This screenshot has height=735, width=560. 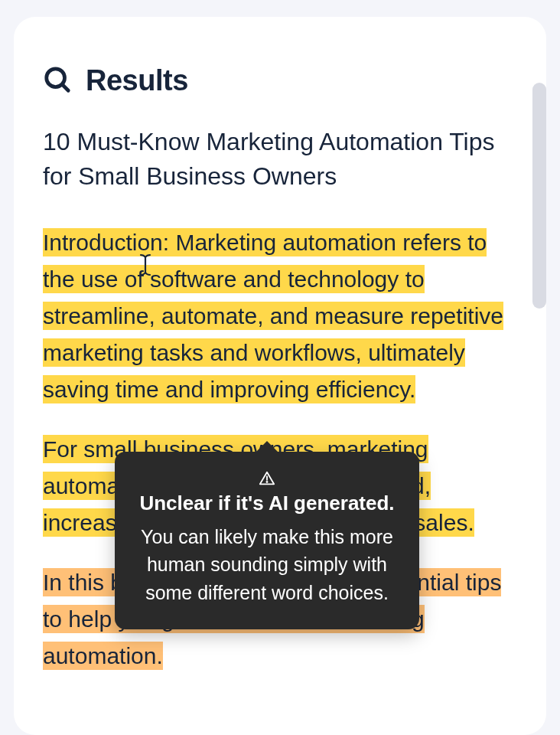 What do you see at coordinates (280, 159) in the screenshot?
I see `article-title: 10 Must-Know Marketing Automation Tips f…` at bounding box center [280, 159].